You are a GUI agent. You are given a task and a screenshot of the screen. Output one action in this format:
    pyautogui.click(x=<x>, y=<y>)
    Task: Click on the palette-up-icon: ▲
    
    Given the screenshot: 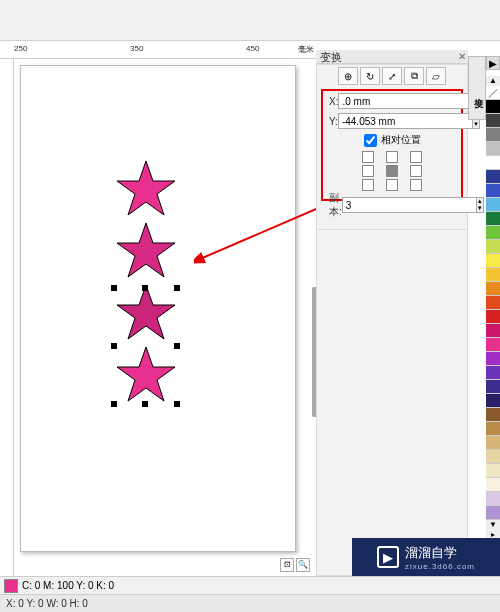 What is the action you would take?
    pyautogui.click(x=493, y=81)
    